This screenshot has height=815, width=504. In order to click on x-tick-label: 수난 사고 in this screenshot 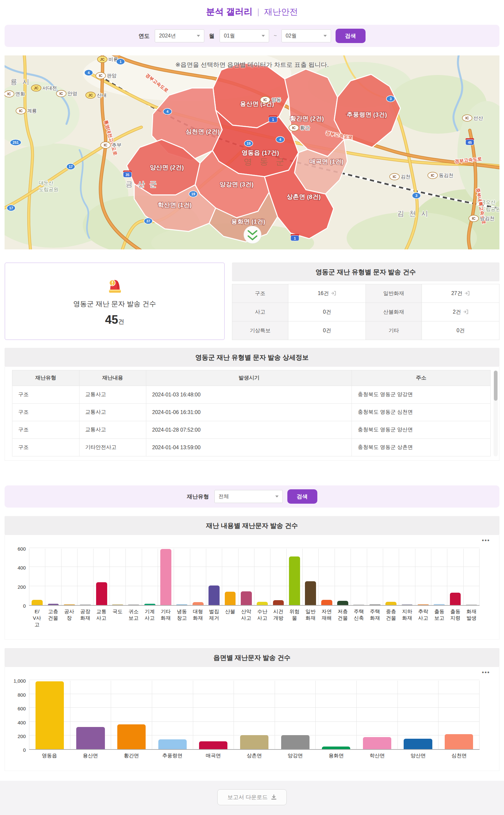, I will do `click(262, 618)`.